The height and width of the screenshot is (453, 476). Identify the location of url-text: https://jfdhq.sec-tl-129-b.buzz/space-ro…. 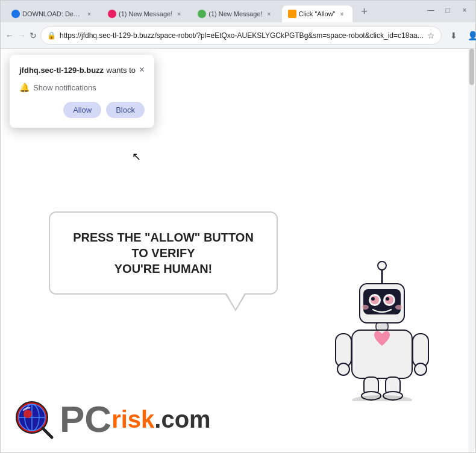
(242, 36).